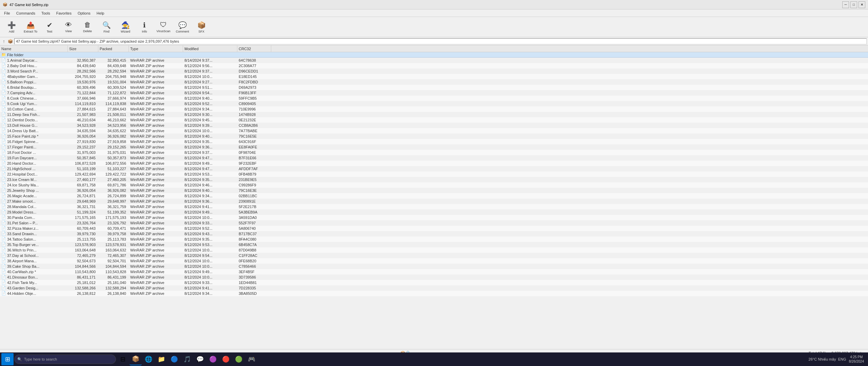 The height and width of the screenshot is (366, 868). I want to click on table-row: 📄 38.Airport Mana... 92,504,673 92,504,7…, so click(434, 261).